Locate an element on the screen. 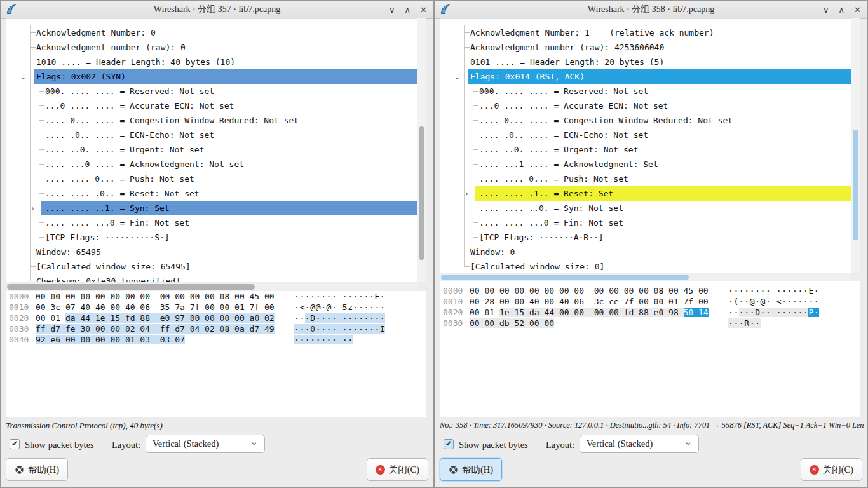  tree-row: ›.... .... ..1. = Syn: Set is located at coordinates (211, 208).